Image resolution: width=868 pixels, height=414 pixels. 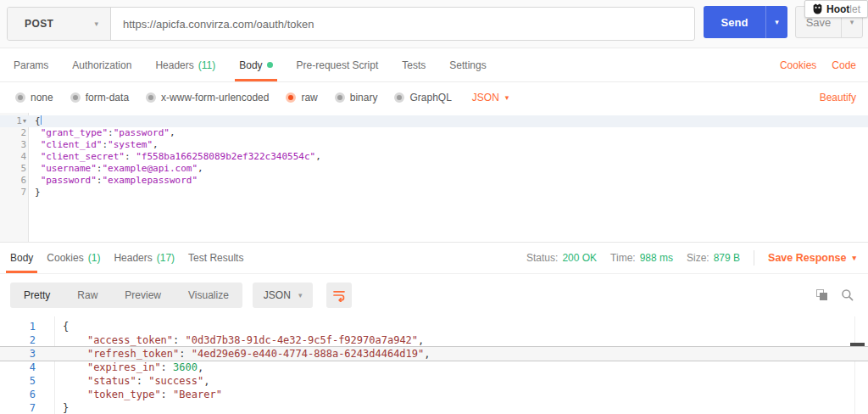 I want to click on response-tab-body: Body, so click(x=22, y=258).